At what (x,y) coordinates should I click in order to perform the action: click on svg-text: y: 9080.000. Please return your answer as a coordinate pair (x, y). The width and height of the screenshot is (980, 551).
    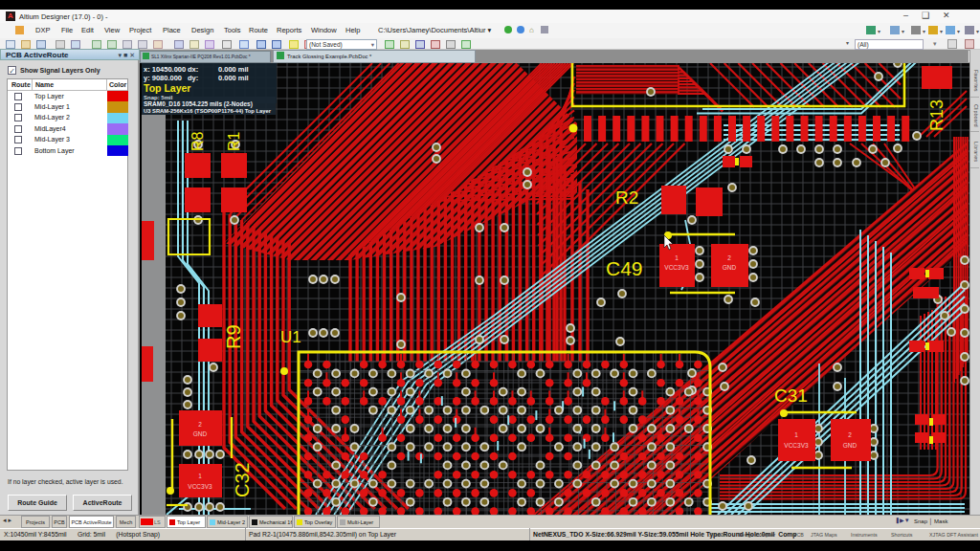
    Looking at the image, I should click on (163, 78).